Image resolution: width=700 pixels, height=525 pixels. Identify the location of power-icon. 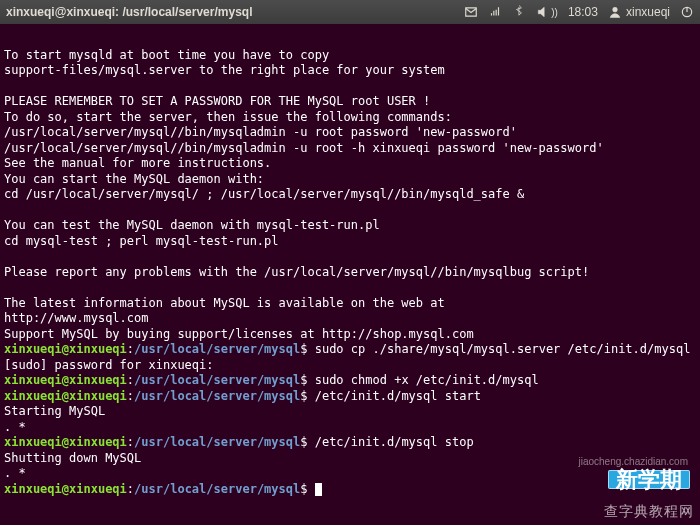
(687, 12).